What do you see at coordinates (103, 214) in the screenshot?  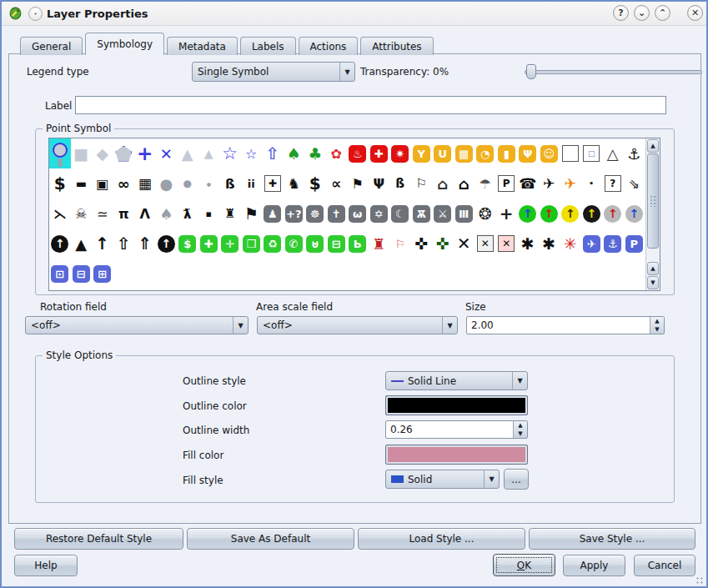 I see `symbol-swimmer: ≃` at bounding box center [103, 214].